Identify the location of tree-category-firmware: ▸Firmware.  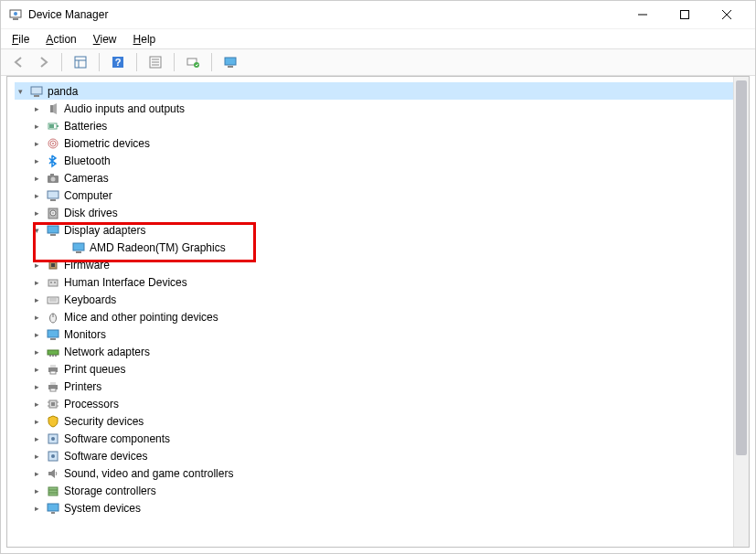
(380, 265).